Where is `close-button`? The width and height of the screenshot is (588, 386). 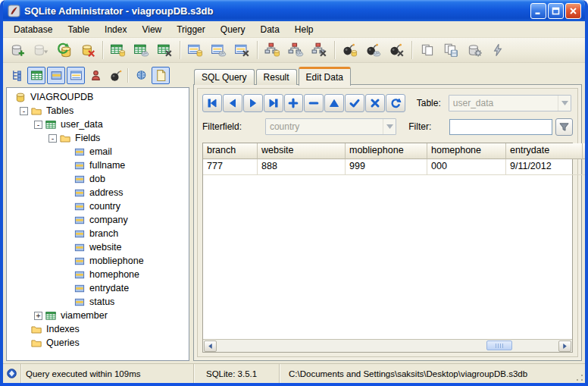
close-button is located at coordinates (573, 11).